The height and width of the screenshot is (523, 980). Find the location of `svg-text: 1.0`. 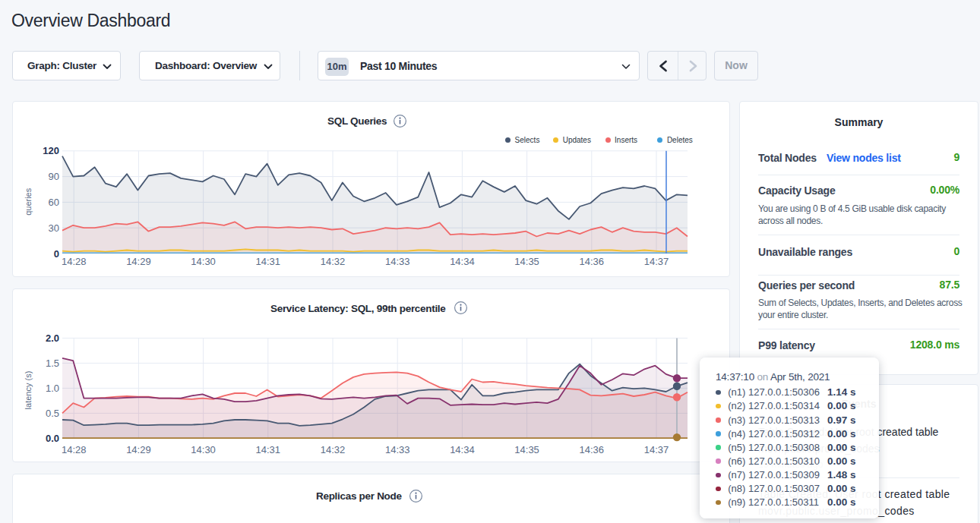

svg-text: 1.0 is located at coordinates (52, 389).